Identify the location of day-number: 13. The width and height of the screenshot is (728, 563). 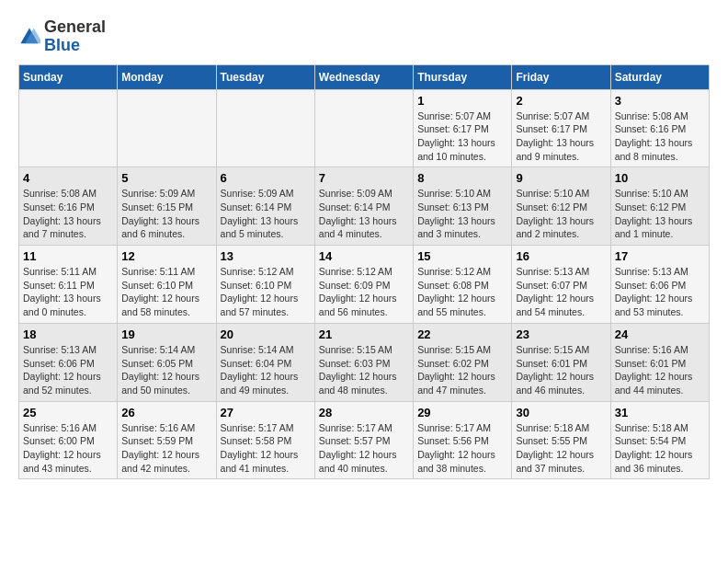
(266, 256).